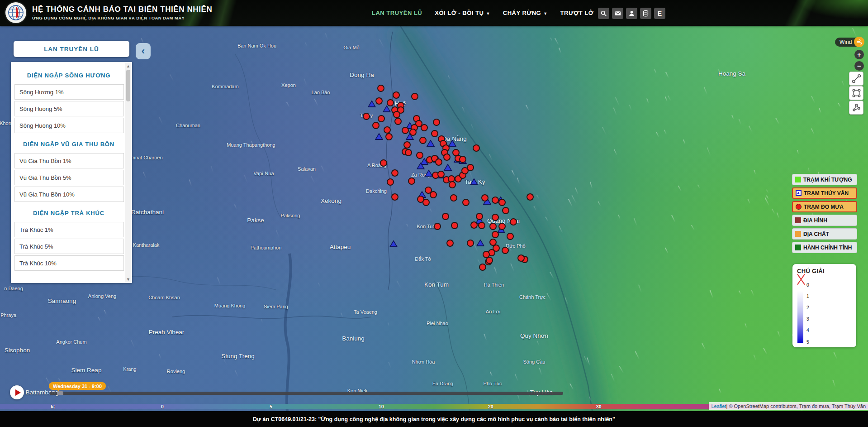  What do you see at coordinates (798, 247) in the screenshot?
I see `square-swatch-icon` at bounding box center [798, 247].